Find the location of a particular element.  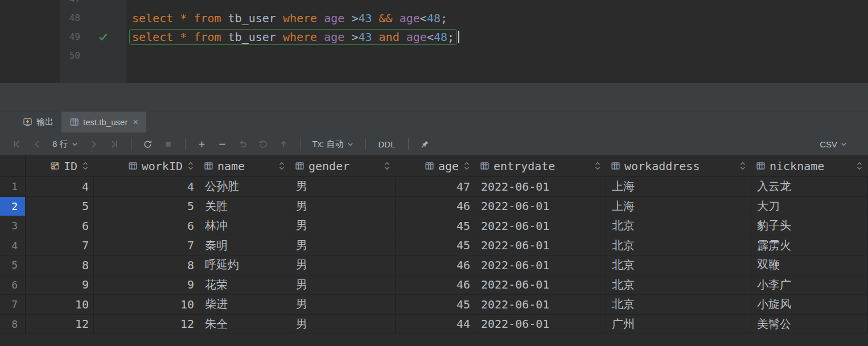

cell-nickname: 小旋风 is located at coordinates (809, 304).